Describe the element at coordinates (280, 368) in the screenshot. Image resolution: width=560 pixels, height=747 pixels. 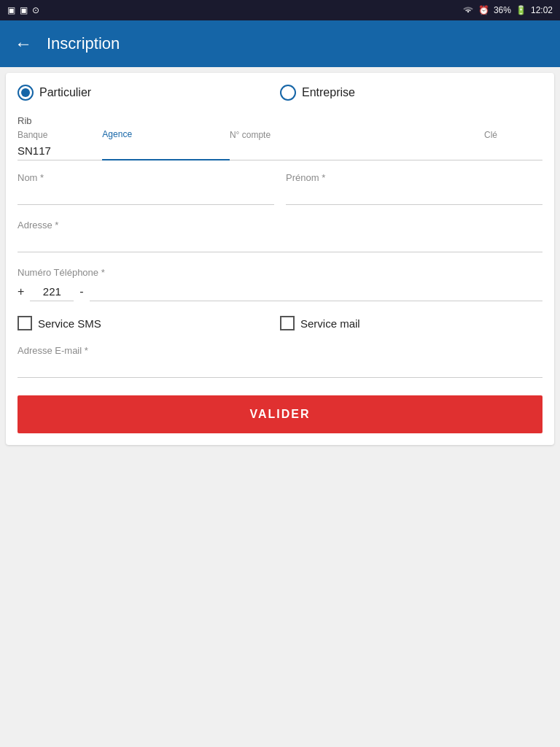
I see `email-input` at that location.